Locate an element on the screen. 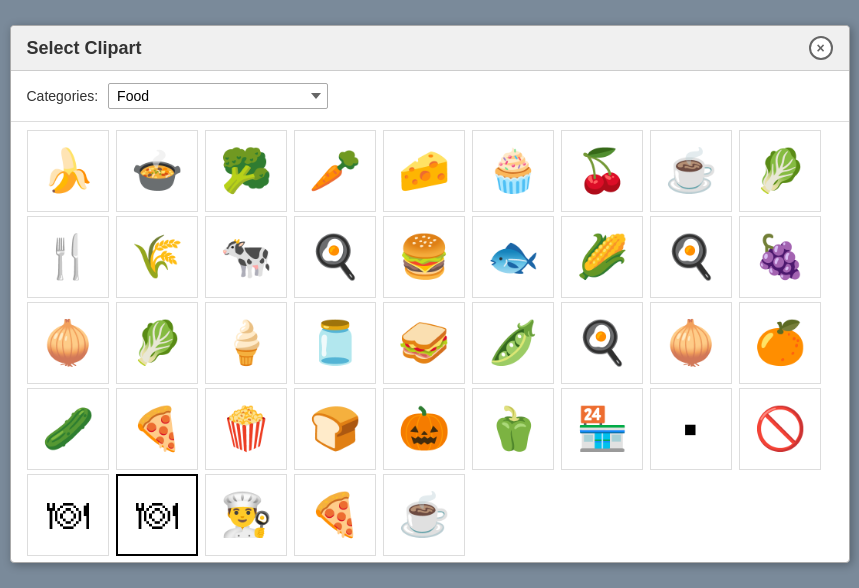 The width and height of the screenshot is (859, 588). clipart-item-bread-plate: 🍞 is located at coordinates (335, 429).